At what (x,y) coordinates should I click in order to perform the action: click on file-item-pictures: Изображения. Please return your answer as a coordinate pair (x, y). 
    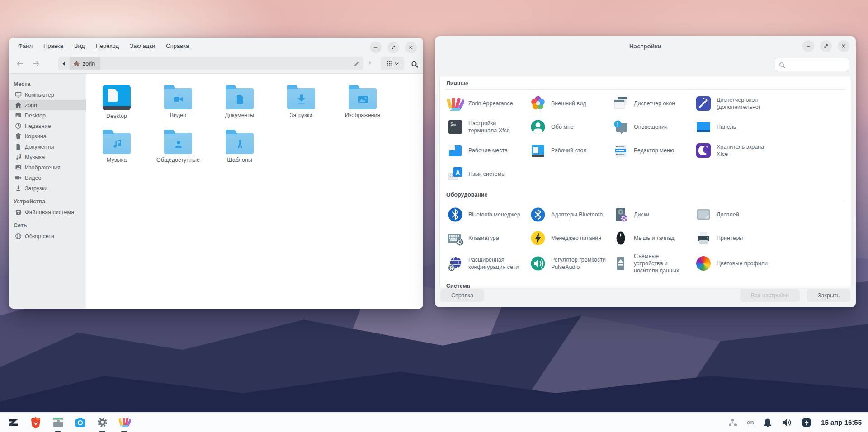
    Looking at the image, I should click on (363, 104).